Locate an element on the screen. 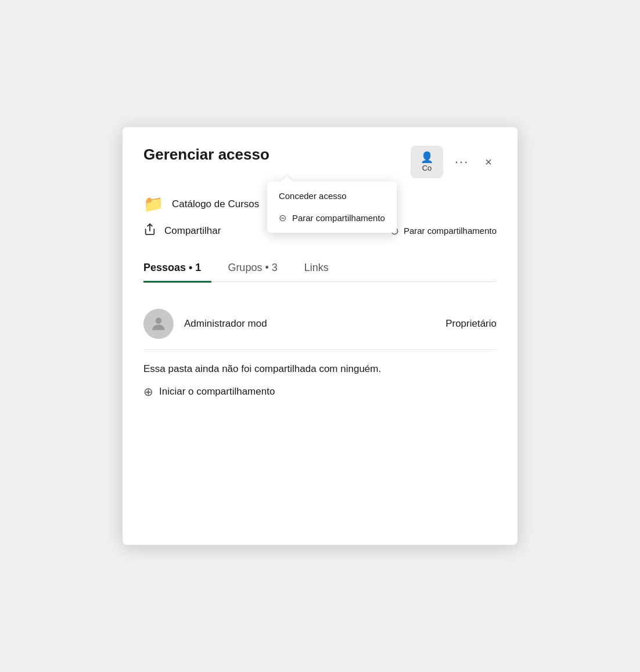  tab-people-label: Pessoas • 1 is located at coordinates (172, 268).